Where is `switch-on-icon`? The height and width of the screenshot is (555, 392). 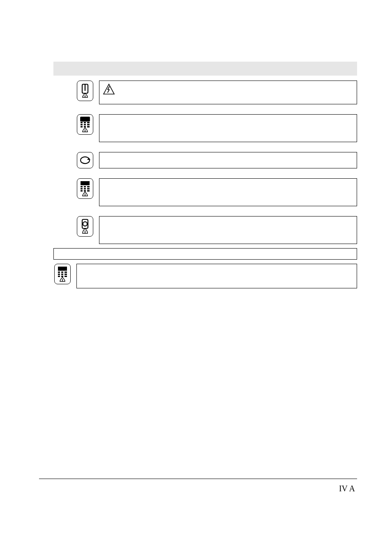
switch-on-icon is located at coordinates (85, 91).